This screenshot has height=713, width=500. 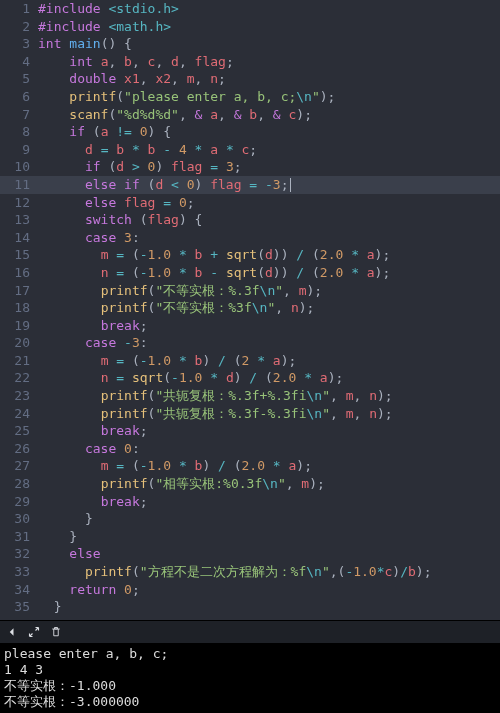 What do you see at coordinates (250, 361) in the screenshot?
I see `code-line: 21 m = (-1.0 * b) / (2 * a);` at bounding box center [250, 361].